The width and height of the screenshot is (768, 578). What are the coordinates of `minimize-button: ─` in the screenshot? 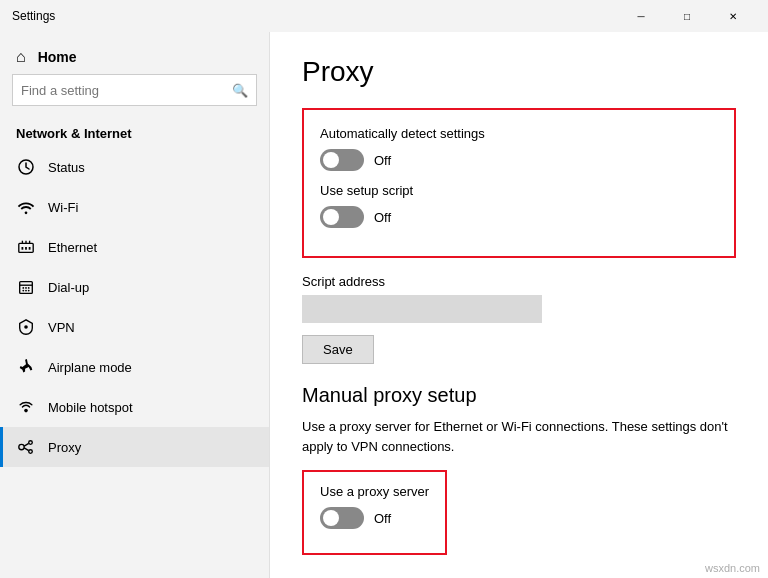 It's located at (641, 16).